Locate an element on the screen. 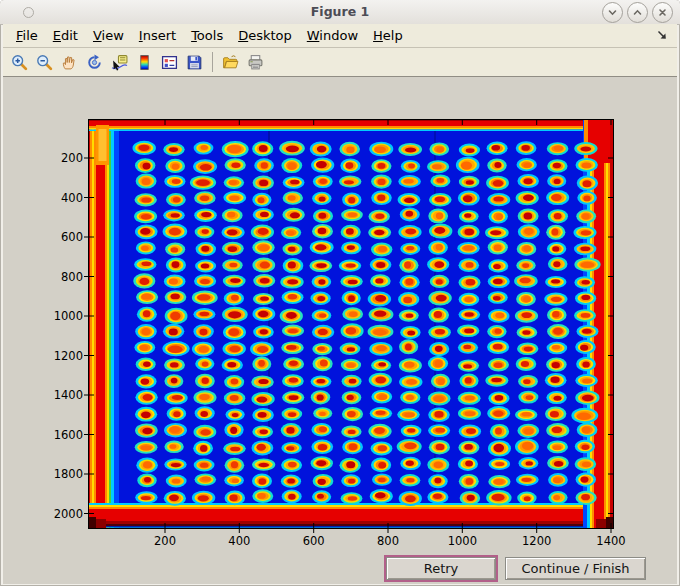  insert-legend-button is located at coordinates (170, 62).